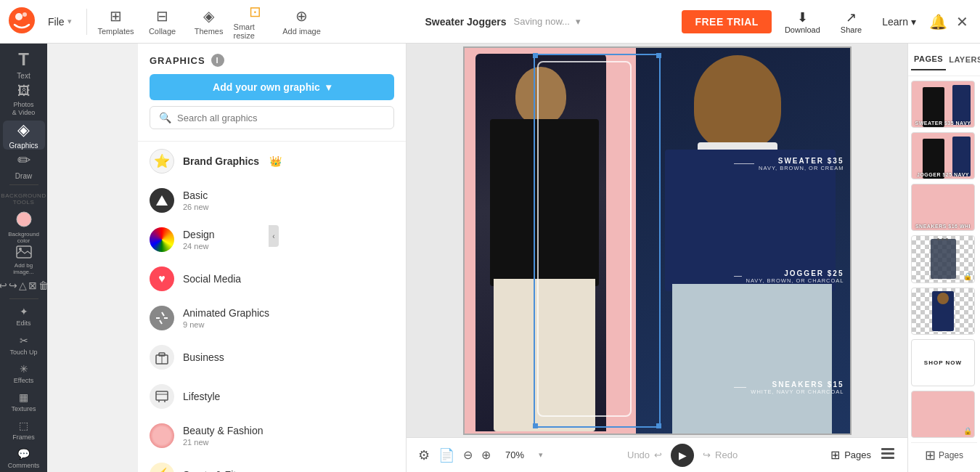  What do you see at coordinates (24, 373) in the screenshot?
I see `effects-btn: ✳ Effects` at bounding box center [24, 373].